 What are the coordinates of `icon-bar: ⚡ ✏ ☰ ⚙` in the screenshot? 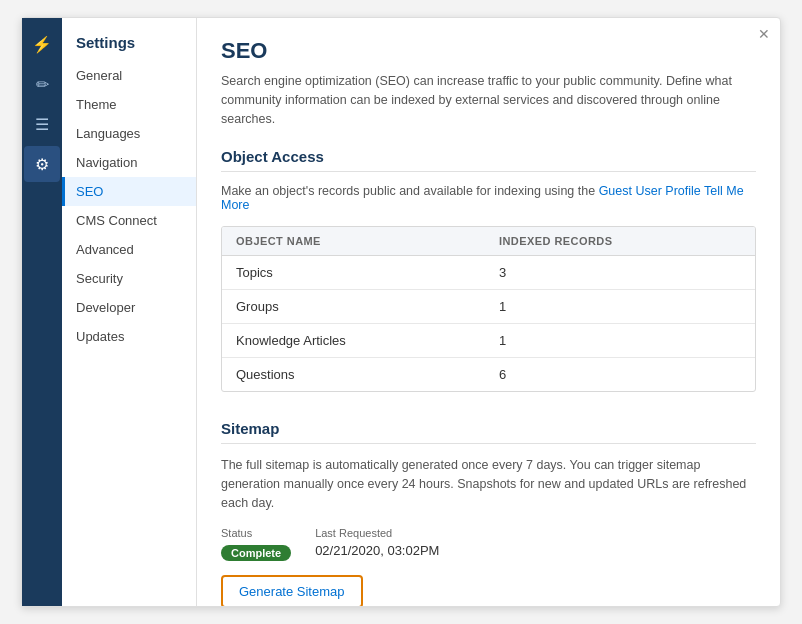 It's located at (42, 312).